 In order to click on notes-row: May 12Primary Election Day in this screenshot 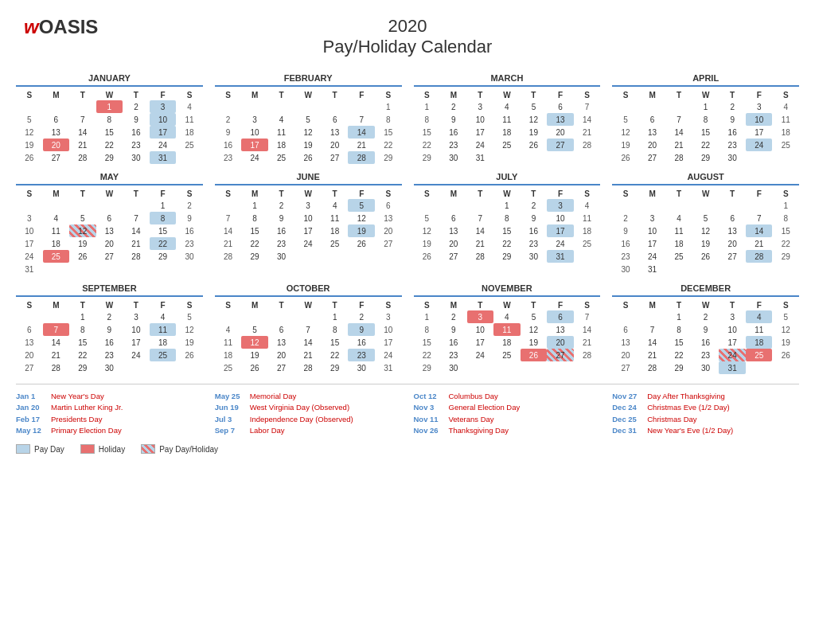, I will do `click(110, 431)`.